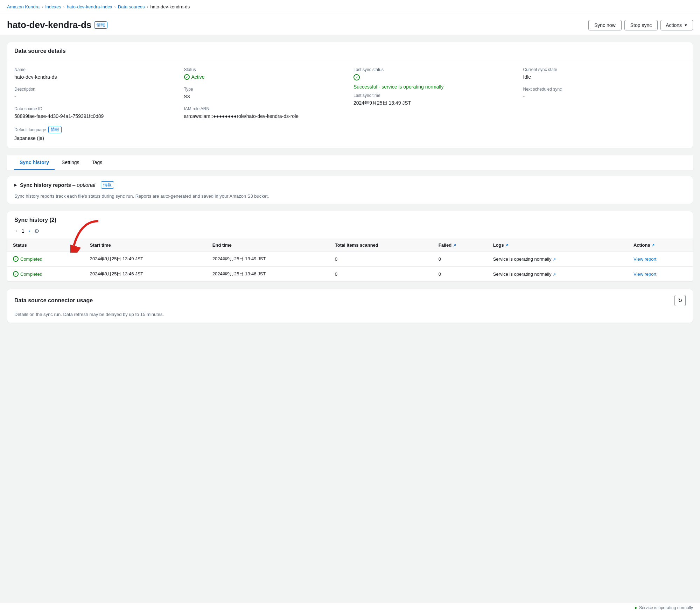 Image resolution: width=700 pixels, height=613 pixels. Describe the element at coordinates (268, 274) in the screenshot. I see `row2-end-time: 2024年9月25日 13:46 JST` at that location.